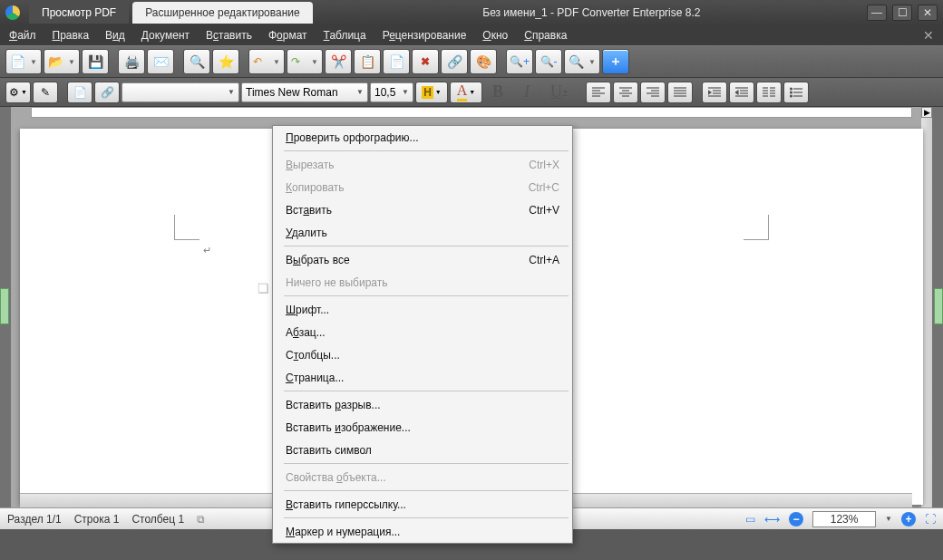 The image size is (943, 560). I want to click on zoom-level-button: 🔍▼, so click(582, 62).